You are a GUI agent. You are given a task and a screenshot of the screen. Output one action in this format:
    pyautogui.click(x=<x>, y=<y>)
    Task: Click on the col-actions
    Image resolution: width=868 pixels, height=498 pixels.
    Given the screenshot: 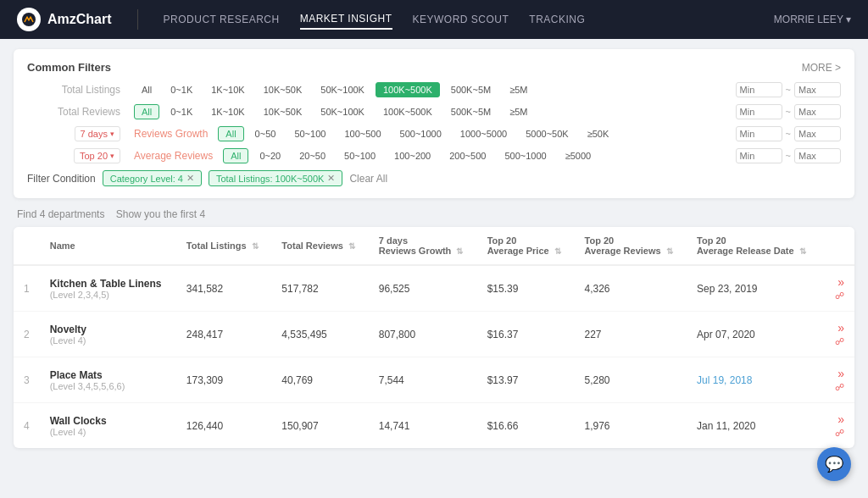 What is the action you would take?
    pyautogui.click(x=837, y=246)
    